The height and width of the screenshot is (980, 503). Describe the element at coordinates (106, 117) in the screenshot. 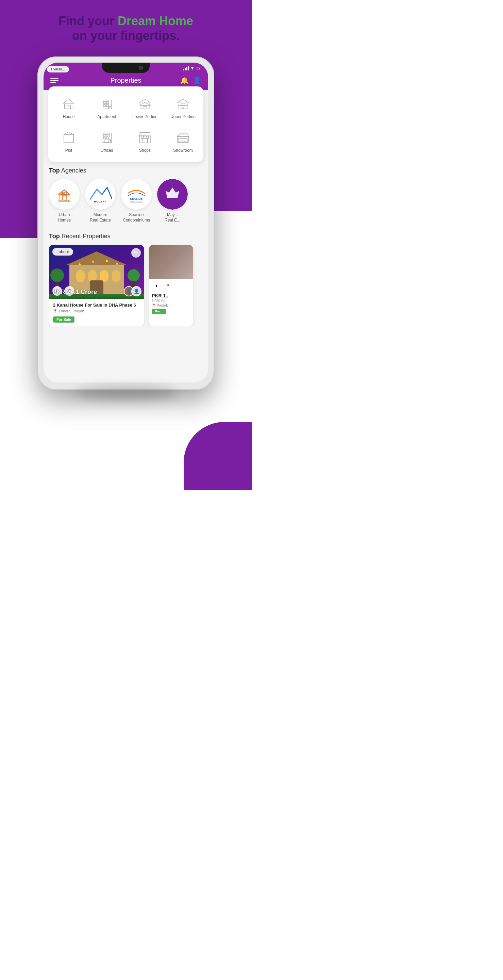

I see `apartment-label: Apartment` at that location.